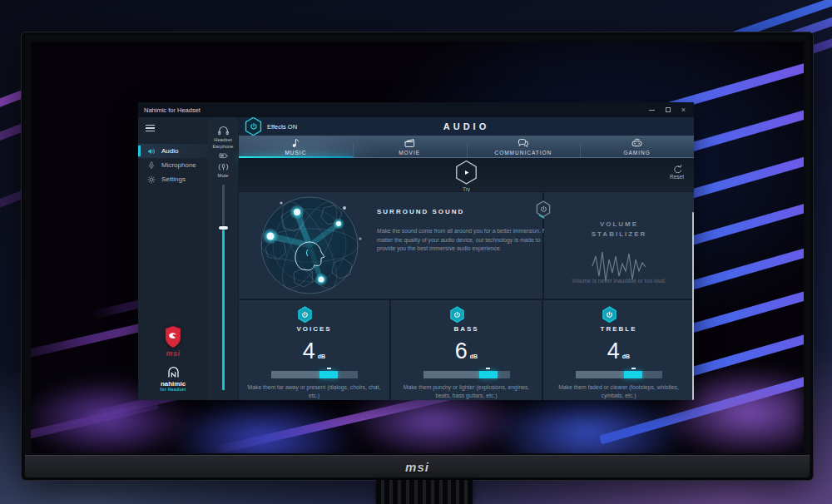 The height and width of the screenshot is (504, 832). What do you see at coordinates (466, 350) in the screenshot?
I see `bass-panel: BASS 6dB Make them punc` at bounding box center [466, 350].